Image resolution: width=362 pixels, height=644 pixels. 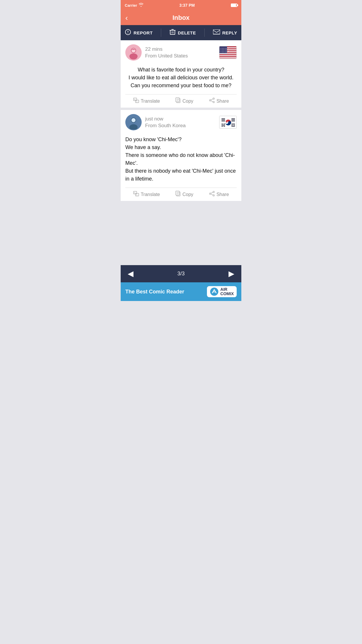 What do you see at coordinates (181, 274) in the screenshot?
I see `nav-counter: 3/3` at bounding box center [181, 274].